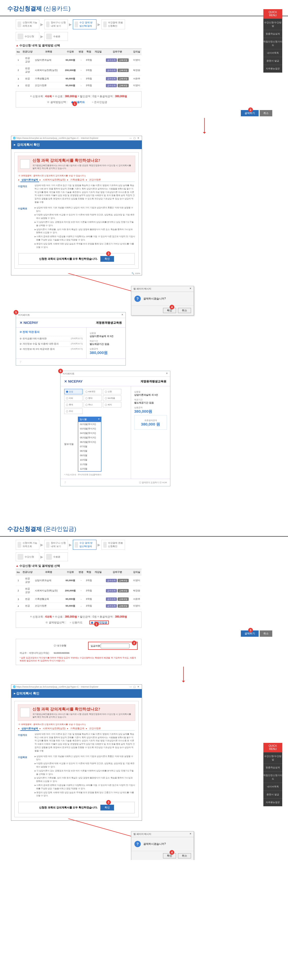 This screenshot has height=980, width=288. What do you see at coordinates (96, 475) in the screenshot?
I see `card-note: * 카드사안내 : 무이자조회 안심클릭페이` at bounding box center [96, 475].